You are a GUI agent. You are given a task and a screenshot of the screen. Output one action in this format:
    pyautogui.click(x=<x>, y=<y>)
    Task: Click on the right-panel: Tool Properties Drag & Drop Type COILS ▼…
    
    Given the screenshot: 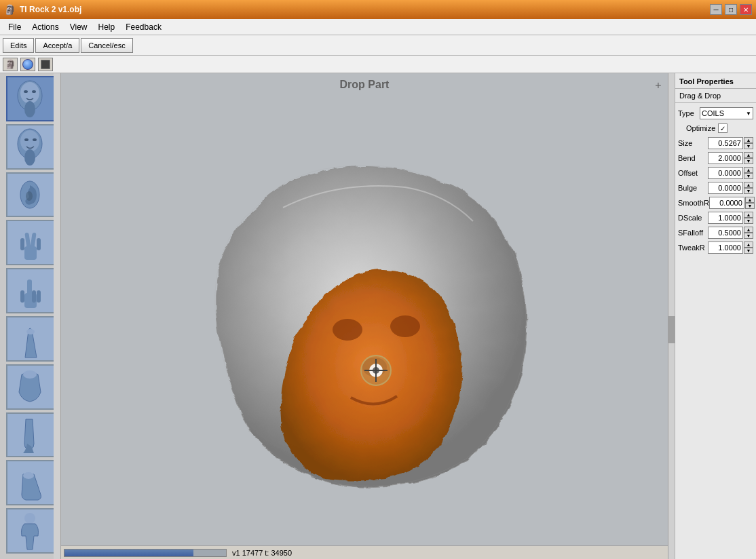 What is the action you would take?
    pyautogui.click(x=715, y=316)
    